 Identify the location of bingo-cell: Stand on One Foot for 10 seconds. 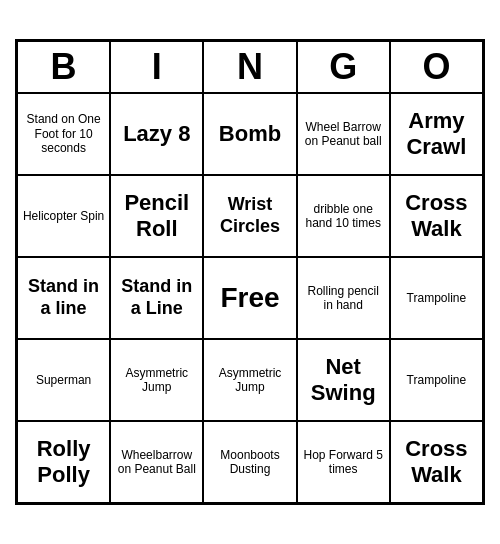
(64, 134).